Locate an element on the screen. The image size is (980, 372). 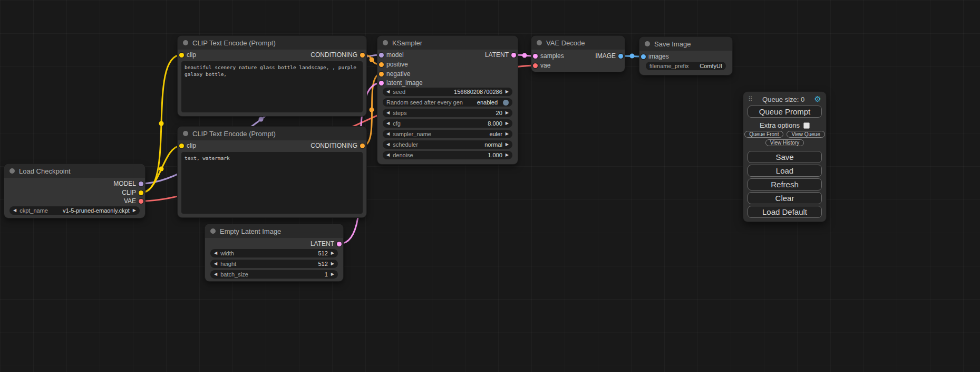
refresh-button: Refresh is located at coordinates (784, 185).